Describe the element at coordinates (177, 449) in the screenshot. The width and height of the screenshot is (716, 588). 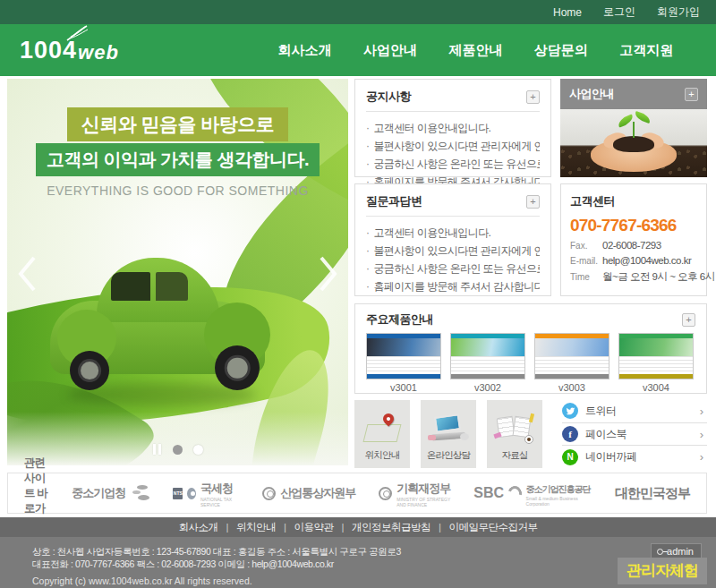
I see `carousel-controls` at that location.